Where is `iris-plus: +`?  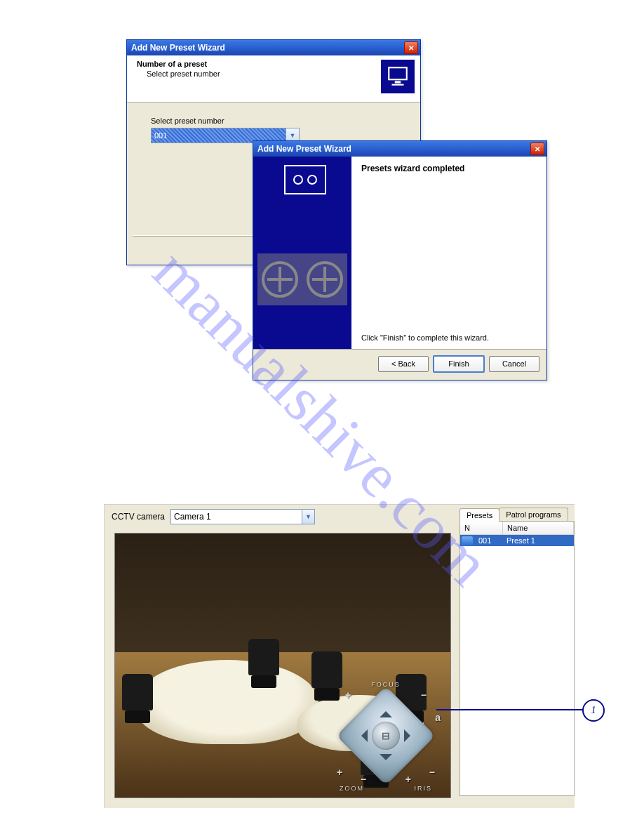 iris-plus: + is located at coordinates (408, 779).